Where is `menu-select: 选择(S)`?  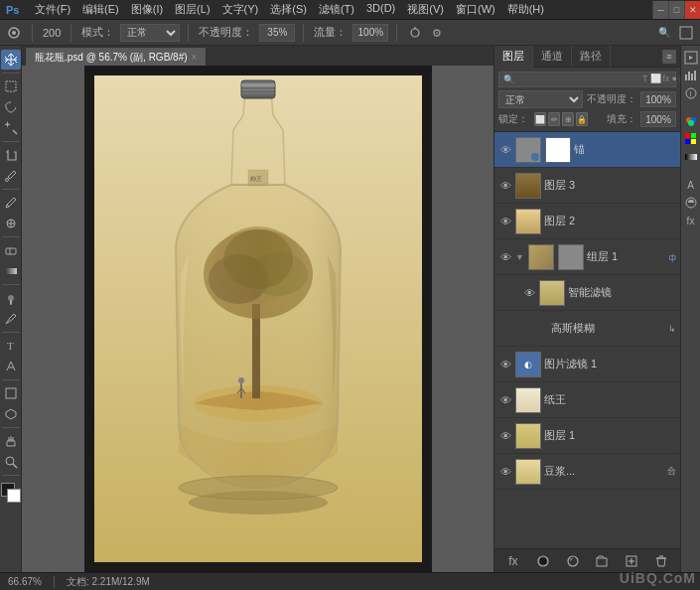
menu-select: 选择(S) is located at coordinates (288, 10).